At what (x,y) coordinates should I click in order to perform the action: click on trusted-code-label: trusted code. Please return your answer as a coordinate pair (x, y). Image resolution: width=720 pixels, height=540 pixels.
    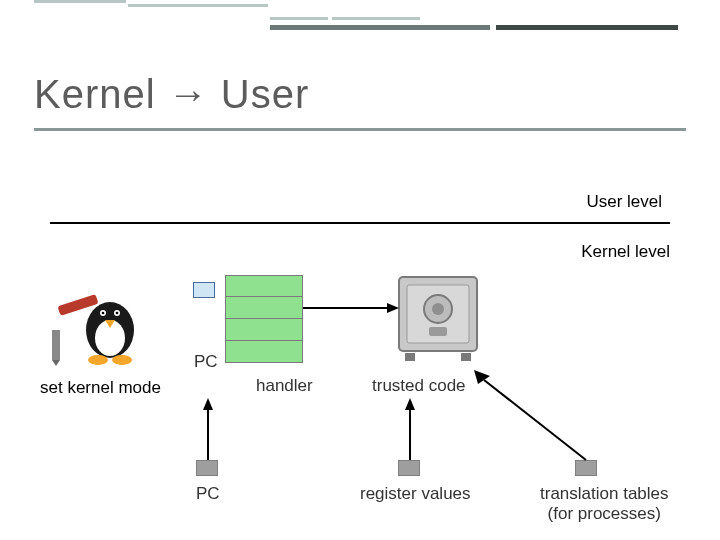
    Looking at the image, I should click on (419, 386).